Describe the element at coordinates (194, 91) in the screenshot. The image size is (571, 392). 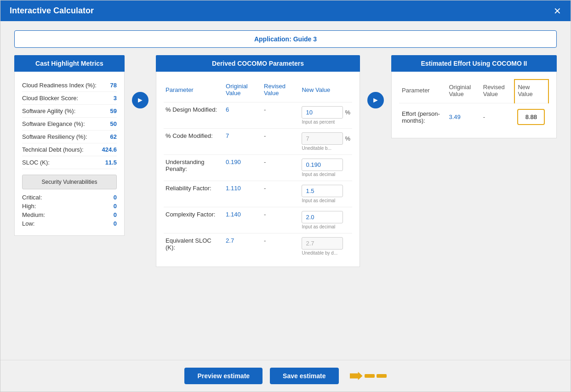
I see `col-parameter: Parameter` at that location.